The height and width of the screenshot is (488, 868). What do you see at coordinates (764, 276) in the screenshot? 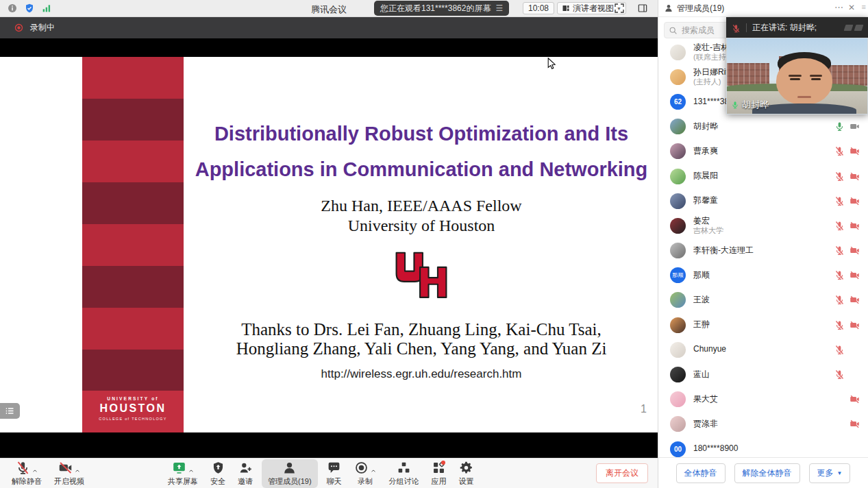
I see `participant-name: 那顺` at bounding box center [764, 276].